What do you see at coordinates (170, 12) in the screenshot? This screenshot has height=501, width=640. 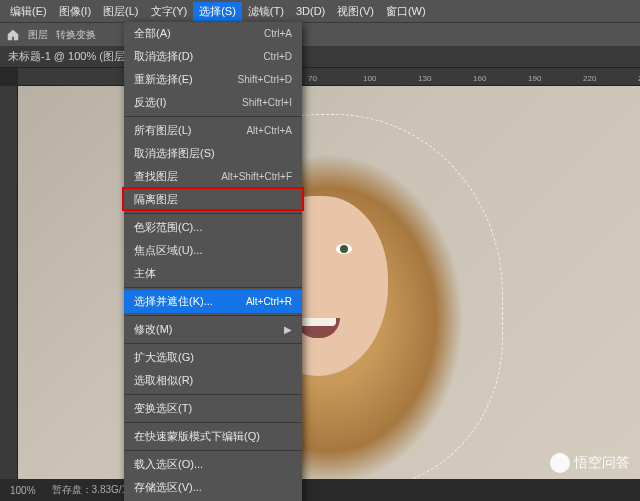 I see `menu-y: 文字(Y)` at bounding box center [170, 12].